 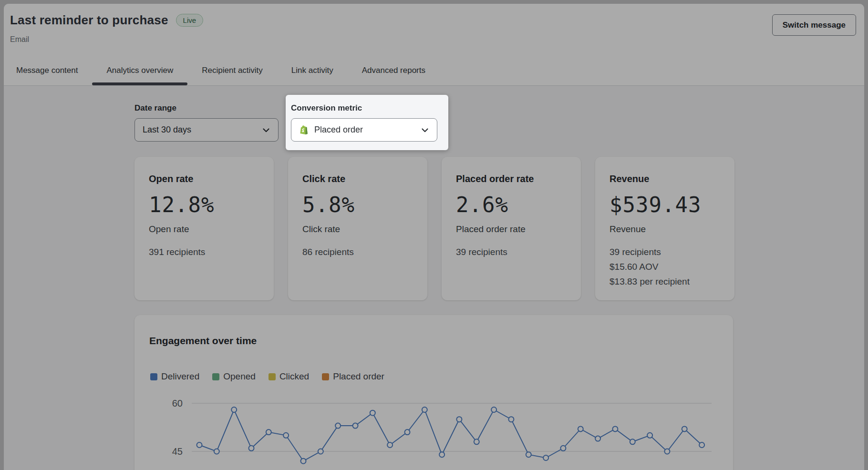 What do you see at coordinates (175, 377) in the screenshot?
I see `legend-item-delivered: Delivered` at bounding box center [175, 377].